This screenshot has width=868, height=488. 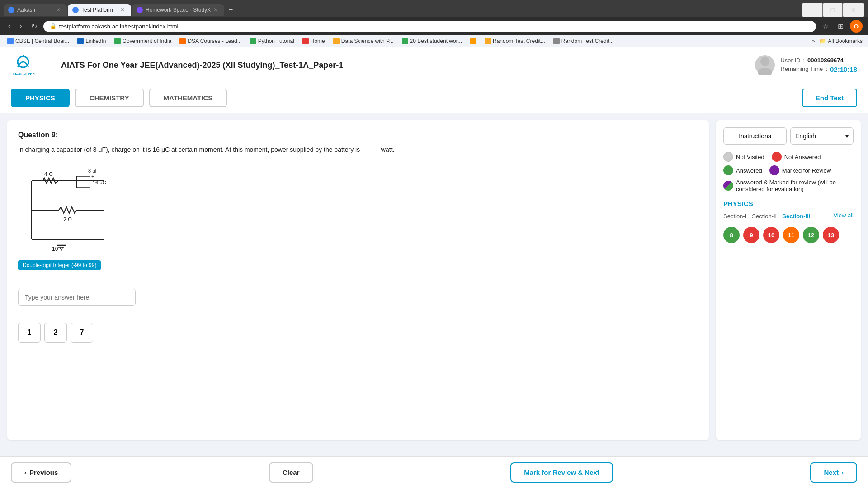 I want to click on bookmark-icon-python, so click(x=253, y=41).